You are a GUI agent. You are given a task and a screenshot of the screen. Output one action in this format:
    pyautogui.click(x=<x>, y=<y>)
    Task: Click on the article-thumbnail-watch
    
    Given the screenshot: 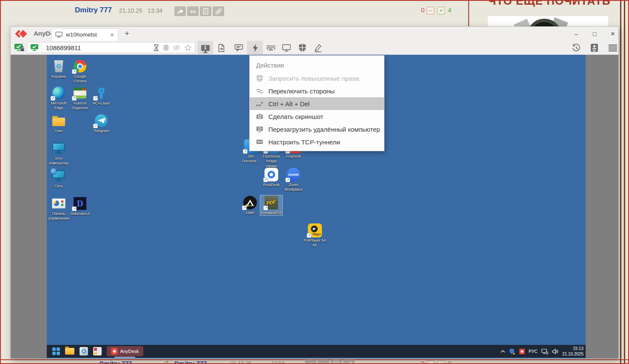 What is the action you would take?
    pyautogui.click(x=548, y=22)
    